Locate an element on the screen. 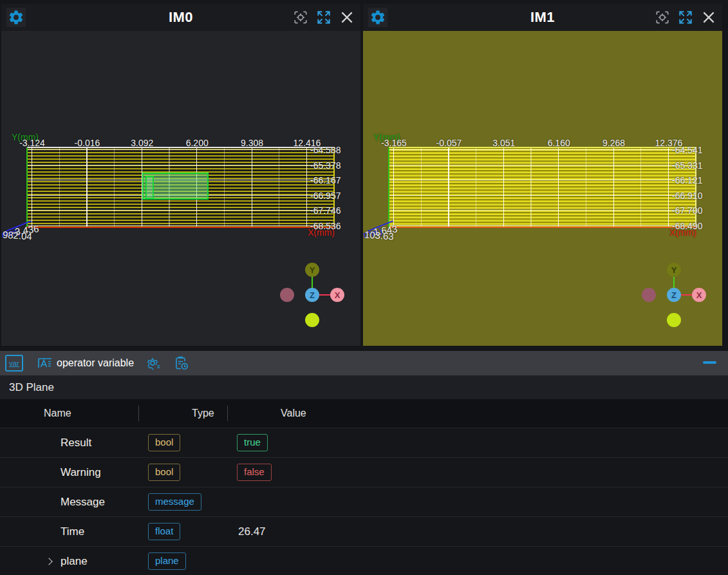 The width and height of the screenshot is (728, 575). variable-name: Time is located at coordinates (72, 532).